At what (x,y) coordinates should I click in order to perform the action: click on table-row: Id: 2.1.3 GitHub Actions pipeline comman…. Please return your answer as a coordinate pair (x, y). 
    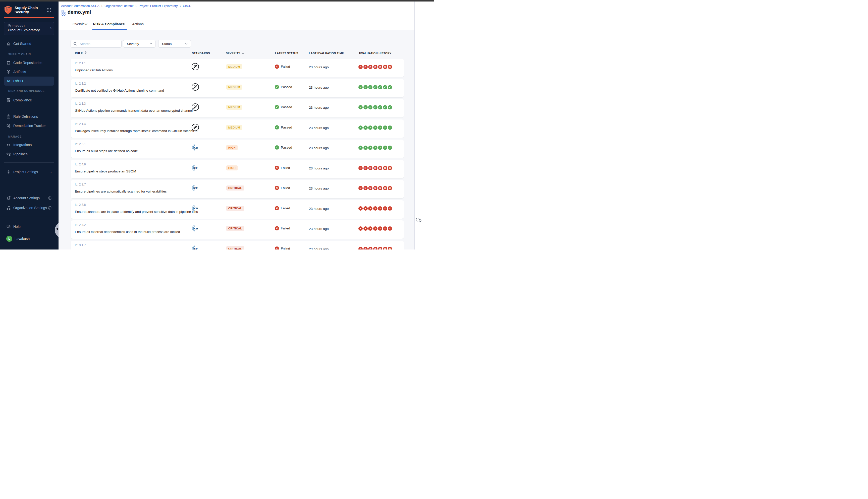
    Looking at the image, I should click on (237, 108).